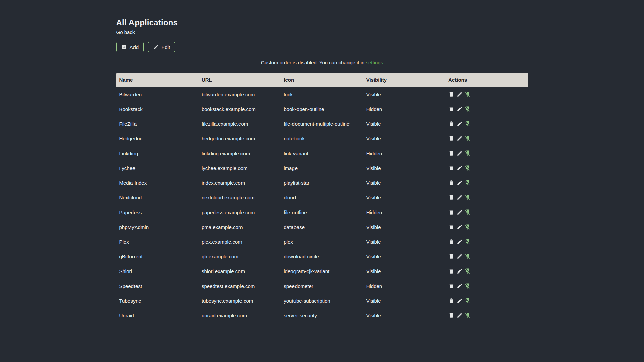  Describe the element at coordinates (158, 168) in the screenshot. I see `app-name: Lychee` at that location.